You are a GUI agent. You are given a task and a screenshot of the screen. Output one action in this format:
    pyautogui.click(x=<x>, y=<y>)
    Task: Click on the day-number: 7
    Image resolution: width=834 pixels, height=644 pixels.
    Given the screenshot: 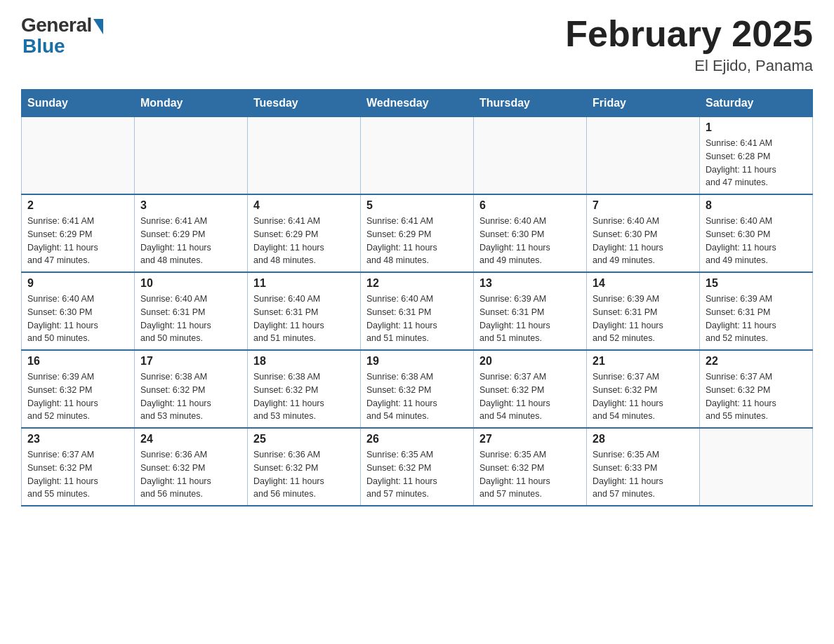 What is the action you would take?
    pyautogui.click(x=643, y=206)
    